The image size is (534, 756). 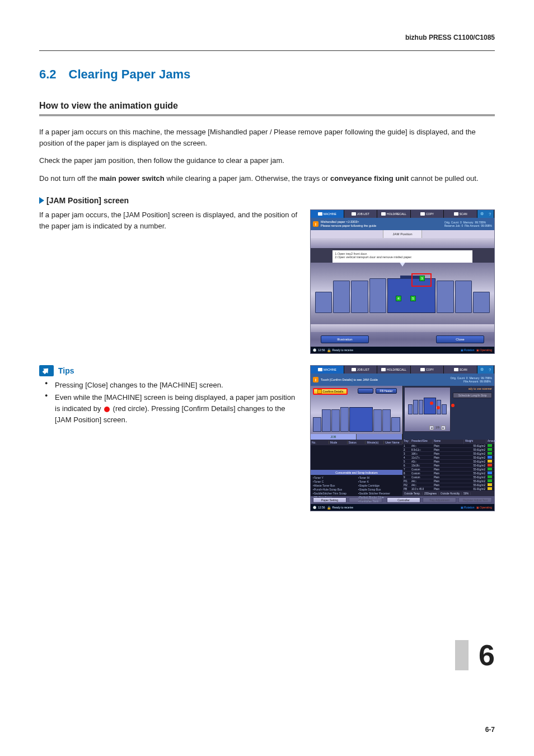 What do you see at coordinates (366, 391) in the screenshot?
I see `heater-button` at bounding box center [366, 391].